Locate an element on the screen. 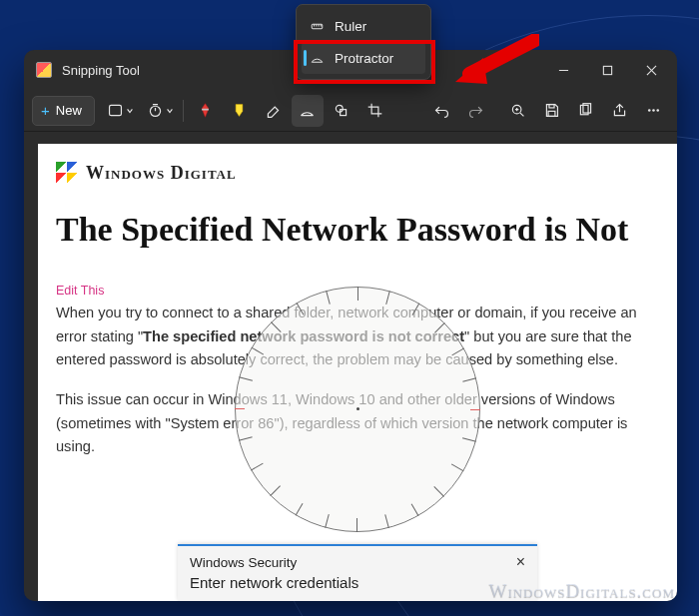 This screenshot has height=616, width=699. maximize-button is located at coordinates (607, 70).